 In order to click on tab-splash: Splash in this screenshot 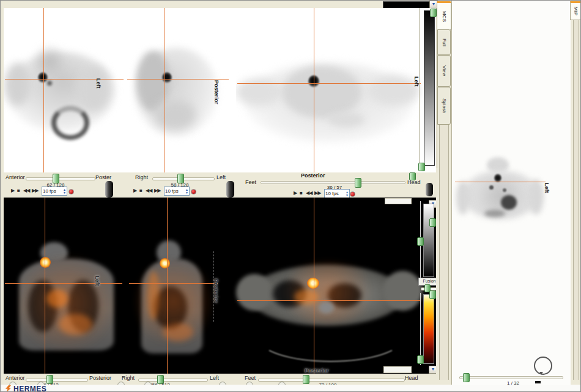, I will do `click(444, 106)`.